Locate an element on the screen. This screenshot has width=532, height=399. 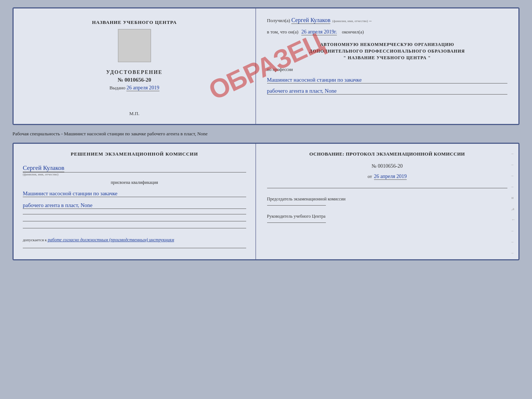
vydano-label: Выдано is located at coordinates (118, 88).